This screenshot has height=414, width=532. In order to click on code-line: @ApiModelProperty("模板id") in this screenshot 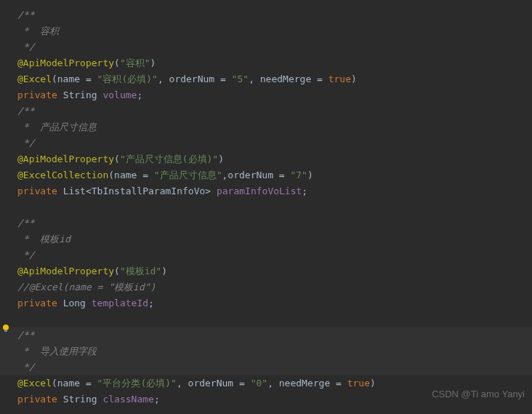, I will do `click(275, 271)`.